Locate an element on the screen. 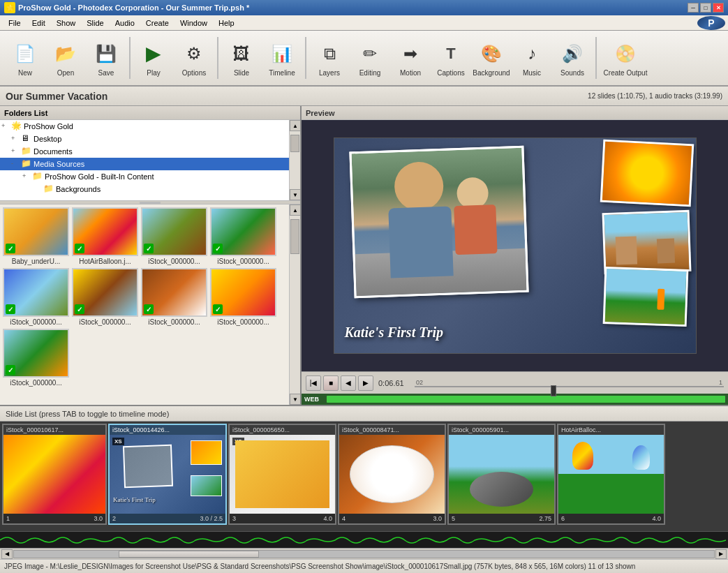 The height and width of the screenshot is (573, 728). slide-thumb-2: XS Katie's First Trip is located at coordinates (168, 475).